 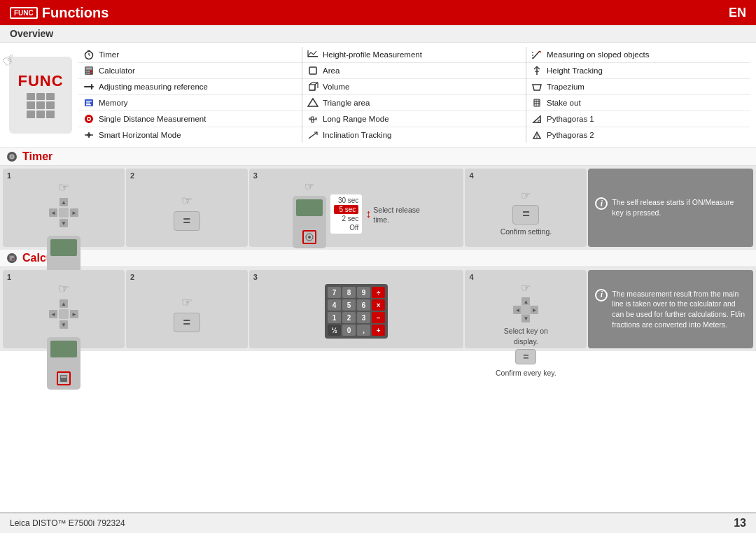 I want to click on dpad-calc-4: ▲ ▼ ◄ ►, so click(x=526, y=310).